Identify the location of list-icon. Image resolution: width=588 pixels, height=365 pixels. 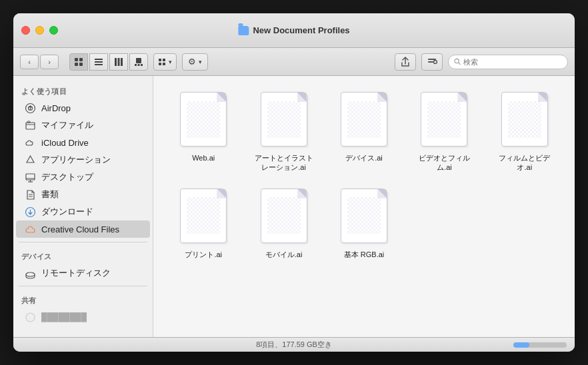
(99, 62).